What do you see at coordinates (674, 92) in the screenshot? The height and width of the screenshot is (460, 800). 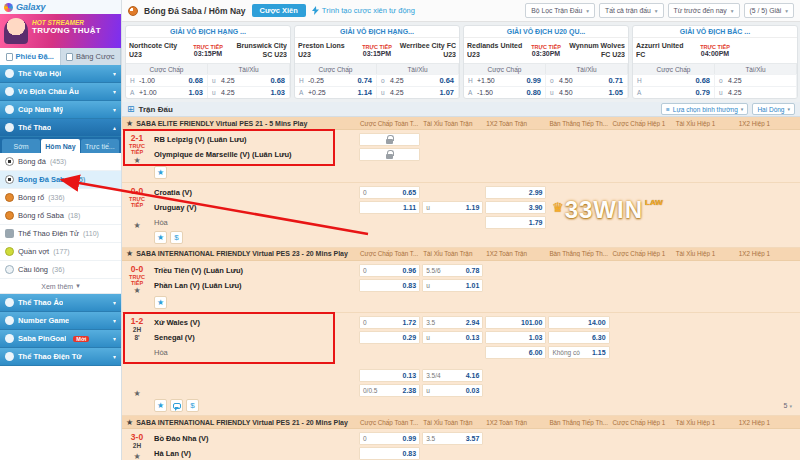 I see `odds-cell: A0.79` at bounding box center [674, 92].